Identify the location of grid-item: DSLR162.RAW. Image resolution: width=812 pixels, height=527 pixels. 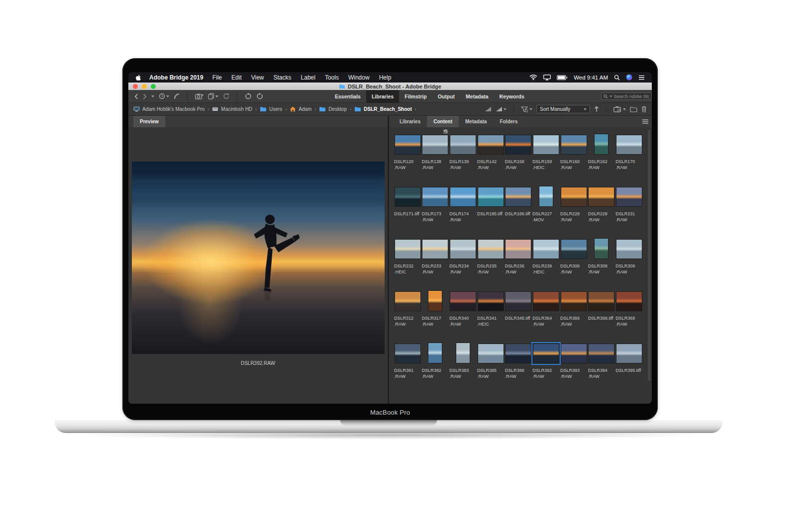
(602, 155).